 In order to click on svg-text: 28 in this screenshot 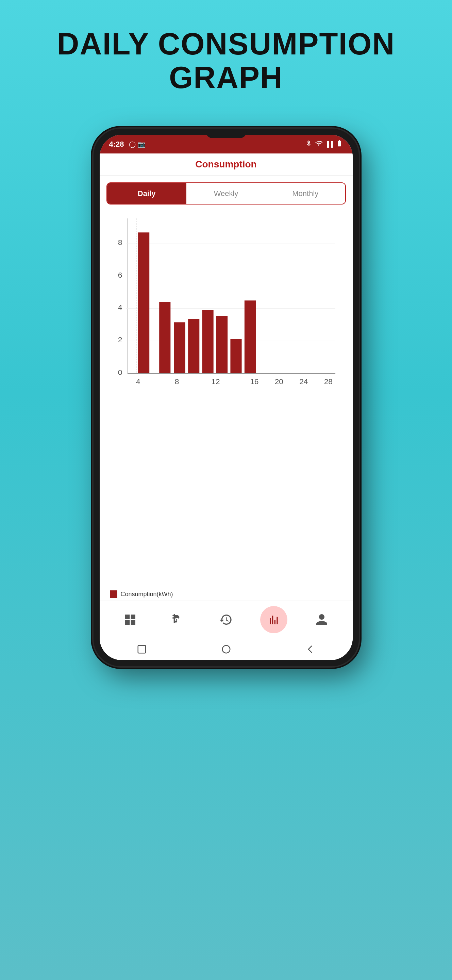, I will do `click(328, 381)`.